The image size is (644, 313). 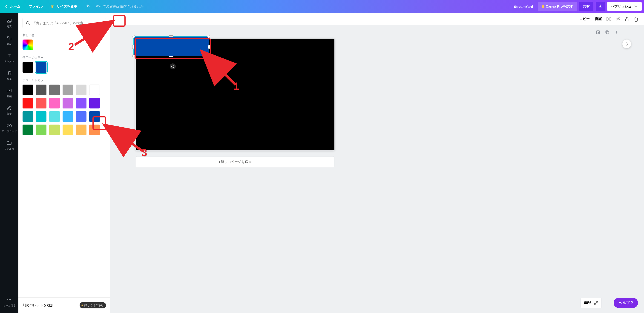 I want to click on file-menu: ファイル, so click(x=36, y=6).